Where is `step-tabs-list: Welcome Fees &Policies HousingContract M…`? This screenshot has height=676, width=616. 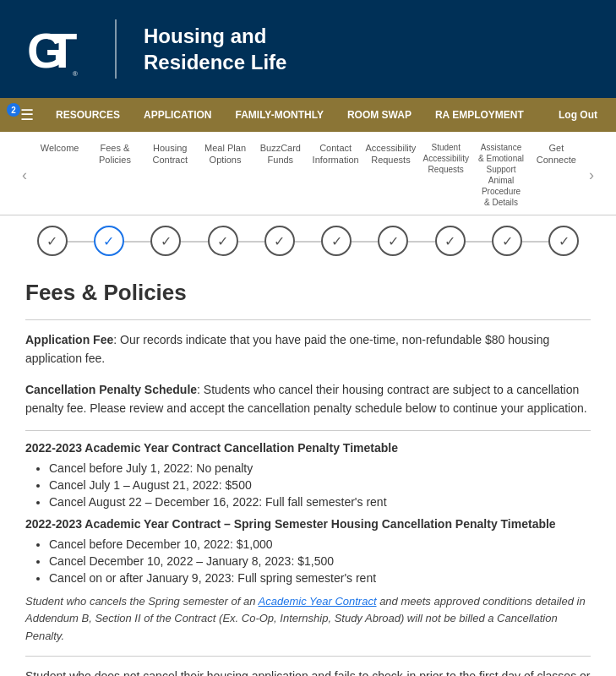 step-tabs-list: Welcome Fees &Policies HousingContract M… is located at coordinates (308, 175).